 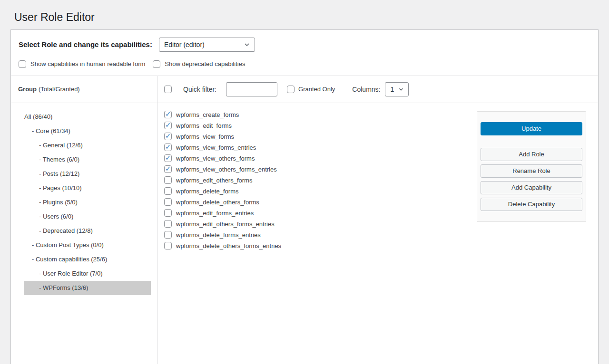 I want to click on quick-filter-input, so click(x=252, y=89).